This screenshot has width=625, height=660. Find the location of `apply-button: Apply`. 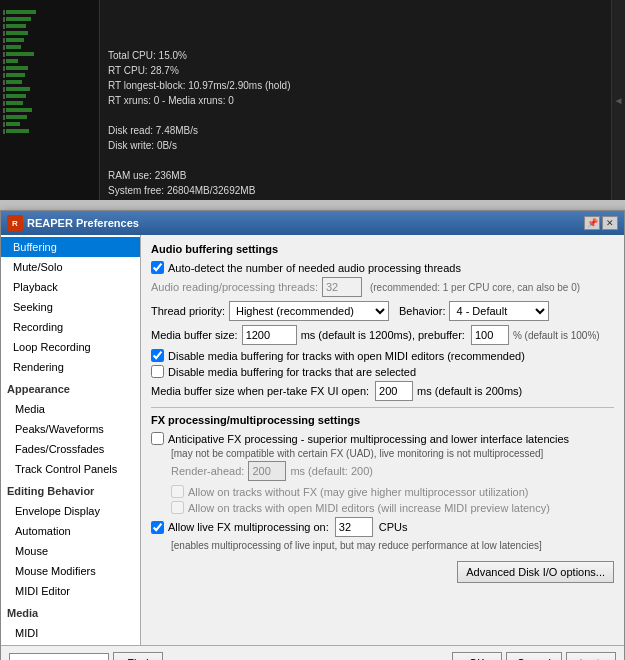

apply-button: Apply is located at coordinates (591, 656).